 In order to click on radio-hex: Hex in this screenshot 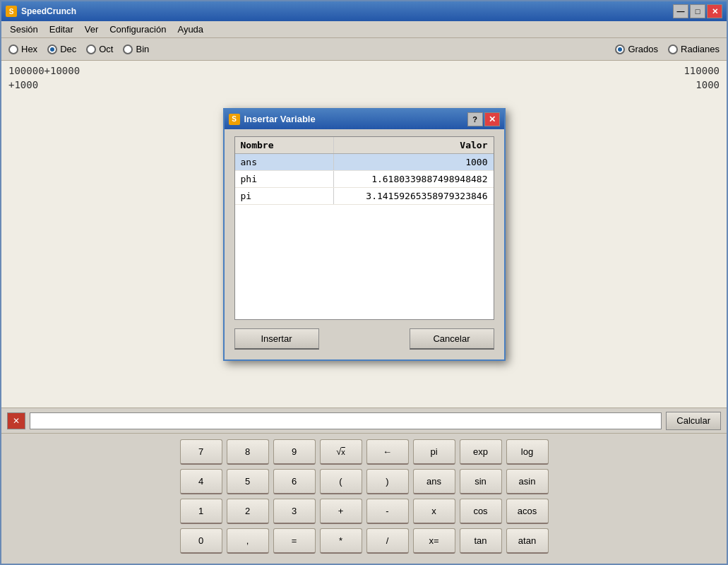, I will do `click(23, 49)`.